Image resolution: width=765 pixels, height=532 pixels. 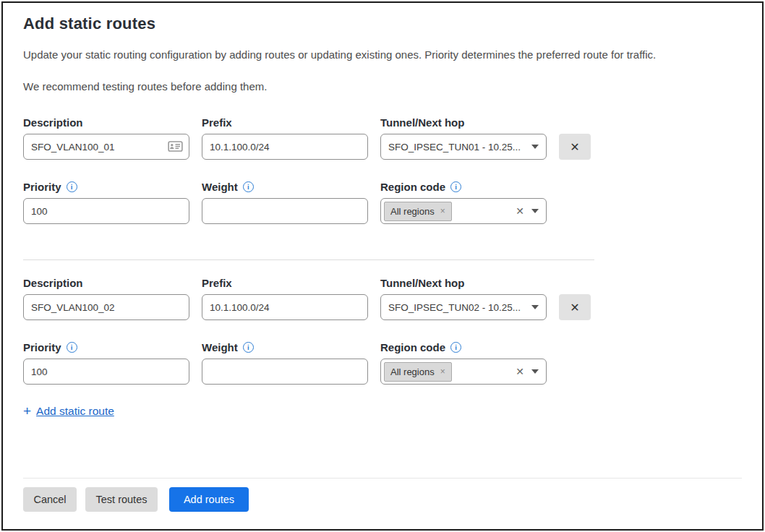 What do you see at coordinates (463, 147) in the screenshot?
I see `tunnel-select: SFO_IPSEC_TUN01 - 10.25...` at bounding box center [463, 147].